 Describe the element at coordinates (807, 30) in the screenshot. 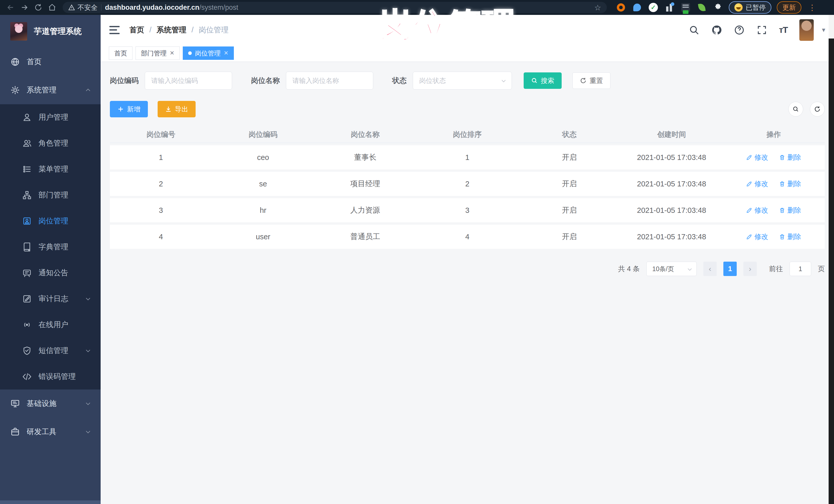

I see `user-avatar` at that location.